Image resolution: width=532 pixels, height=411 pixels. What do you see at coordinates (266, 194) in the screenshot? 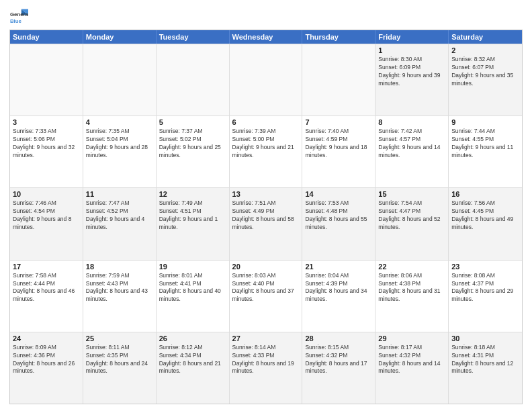
I see `day-number: 13` at bounding box center [266, 194].